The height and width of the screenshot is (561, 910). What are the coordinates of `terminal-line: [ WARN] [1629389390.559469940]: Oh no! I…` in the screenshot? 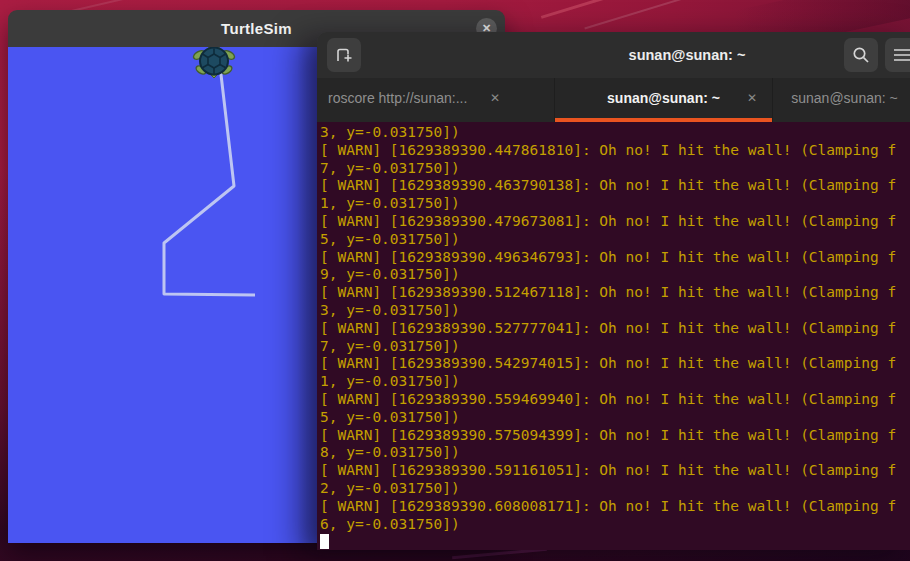 It's located at (615, 400).